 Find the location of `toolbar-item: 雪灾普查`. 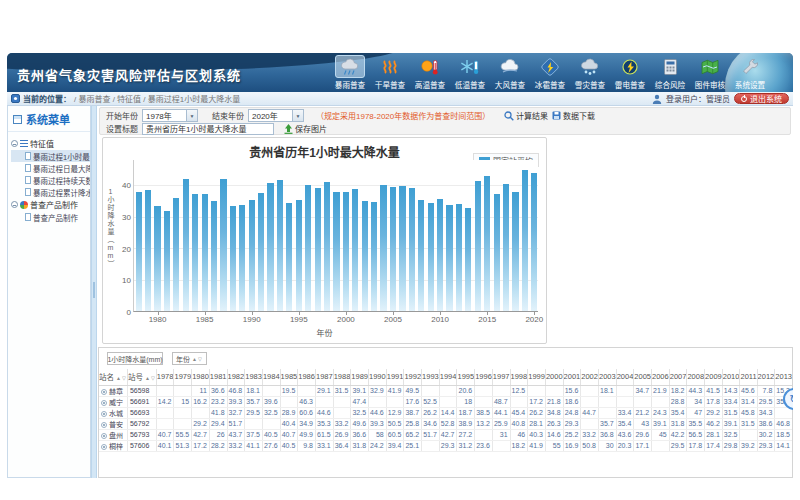

toolbar-item: 雪灾普查 is located at coordinates (590, 72).